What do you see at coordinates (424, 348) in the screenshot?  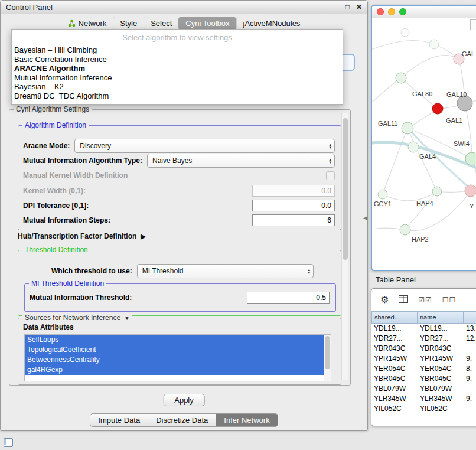 I see `table-row: YBR043CYBR043C` at bounding box center [424, 348].